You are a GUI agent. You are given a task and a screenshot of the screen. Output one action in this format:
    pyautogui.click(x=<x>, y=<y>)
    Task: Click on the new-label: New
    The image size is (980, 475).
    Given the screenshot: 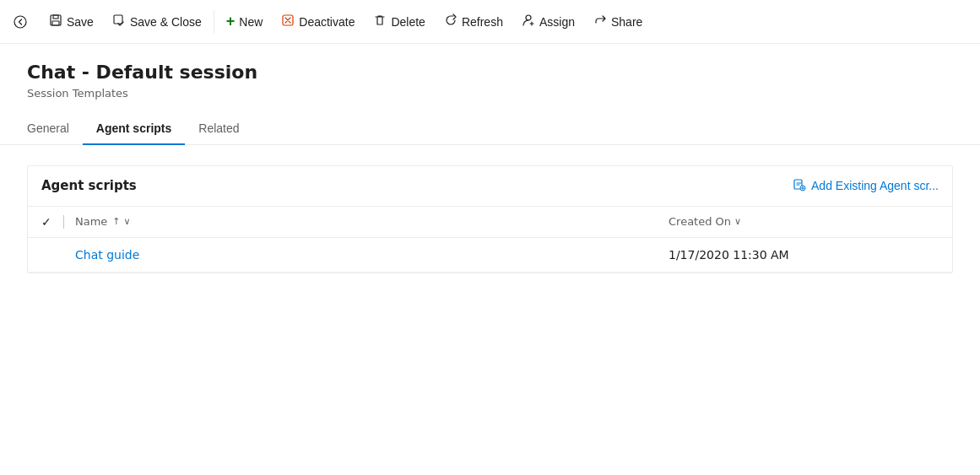 What is the action you would take?
    pyautogui.click(x=251, y=22)
    